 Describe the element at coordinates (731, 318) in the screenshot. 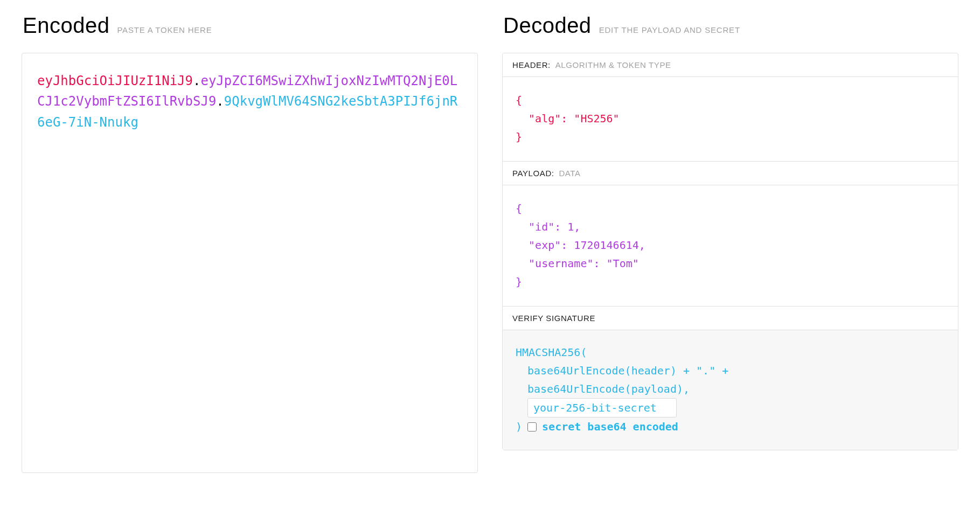

I see `decoded-signature-heading: VERIFY SIGNATURE` at that location.